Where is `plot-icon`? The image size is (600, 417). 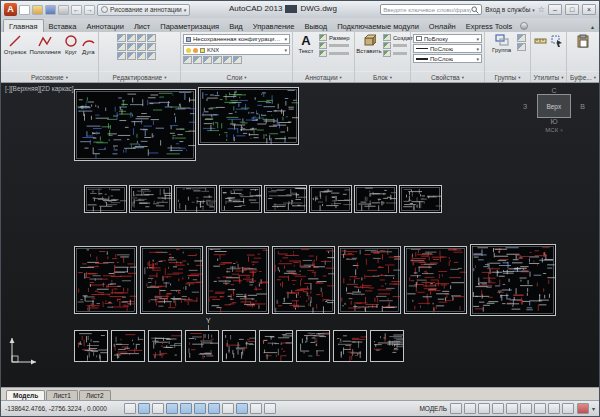
plot-icon is located at coordinates (64, 10).